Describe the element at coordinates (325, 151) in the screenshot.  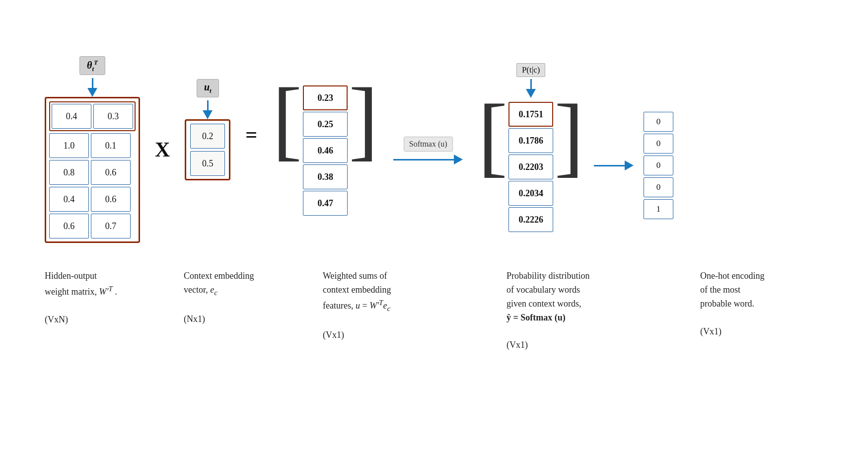
I see `result-vector-cells: 0.23 0.25 0.46 0.38 0.47` at that location.